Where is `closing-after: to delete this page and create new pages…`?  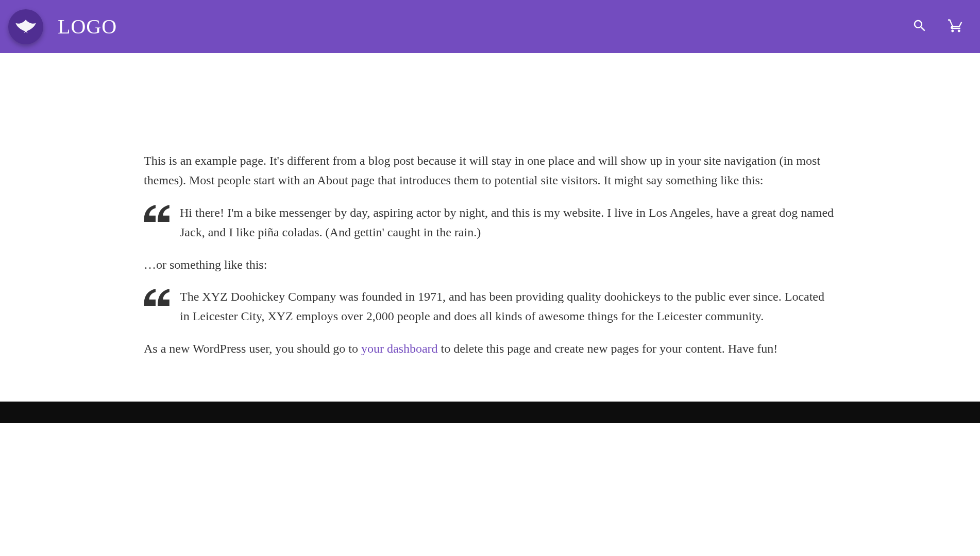
closing-after: to delete this page and create new pages… is located at coordinates (608, 349).